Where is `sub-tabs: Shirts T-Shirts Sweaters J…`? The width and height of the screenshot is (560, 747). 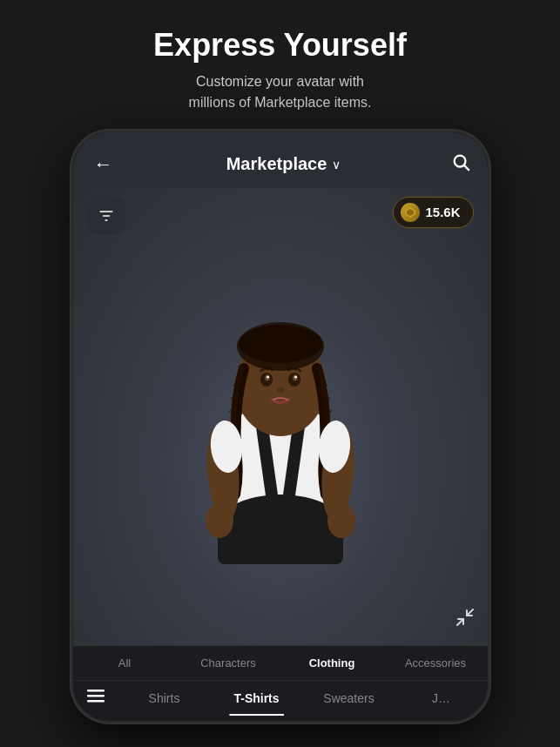
sub-tabs: Shirts T-Shirts Sweaters J… is located at coordinates (280, 700).